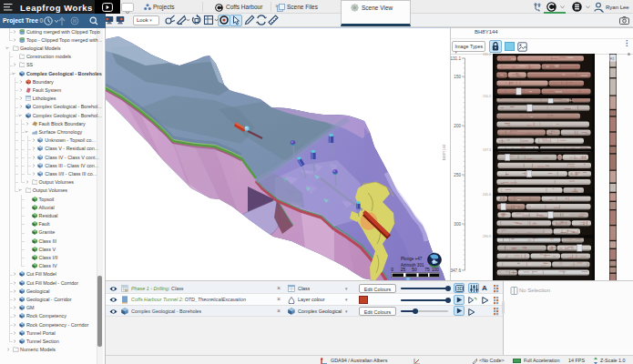  I want to click on svg-text: Azimuth 301, so click(413, 266).